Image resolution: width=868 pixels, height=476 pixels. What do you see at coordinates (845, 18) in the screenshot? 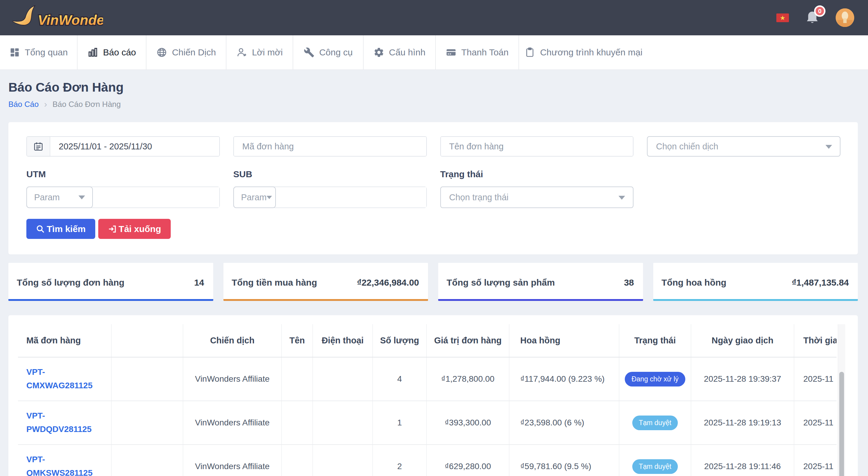
I see `user-avatar` at bounding box center [845, 18].